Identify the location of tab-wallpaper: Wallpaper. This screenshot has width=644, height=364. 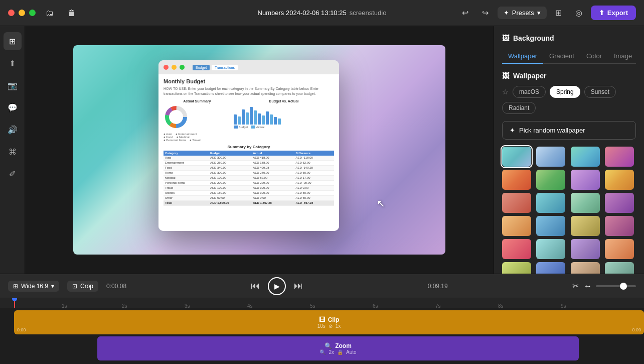
(523, 56).